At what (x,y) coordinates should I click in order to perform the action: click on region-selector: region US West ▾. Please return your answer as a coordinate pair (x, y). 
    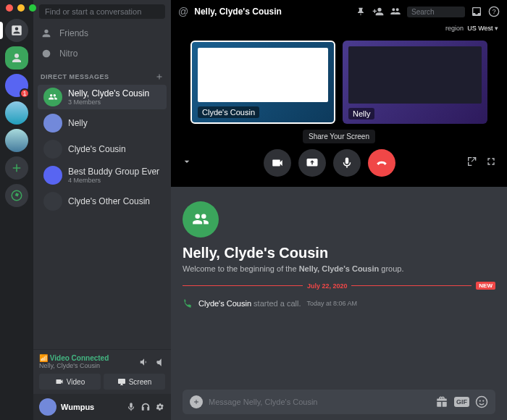
    Looking at the image, I should click on (339, 28).